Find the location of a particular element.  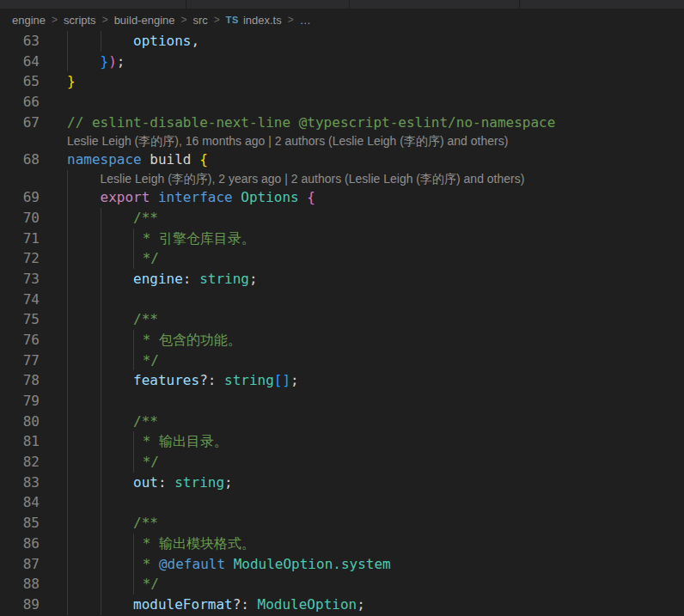

blame-text: Leslie Leigh (李的序), 2 years ago | 2 auth… is located at coordinates (376, 179).